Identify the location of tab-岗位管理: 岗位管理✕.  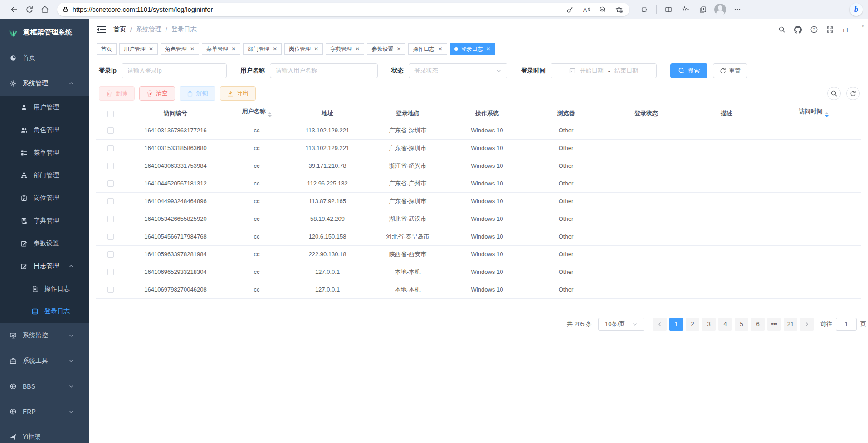
(304, 49).